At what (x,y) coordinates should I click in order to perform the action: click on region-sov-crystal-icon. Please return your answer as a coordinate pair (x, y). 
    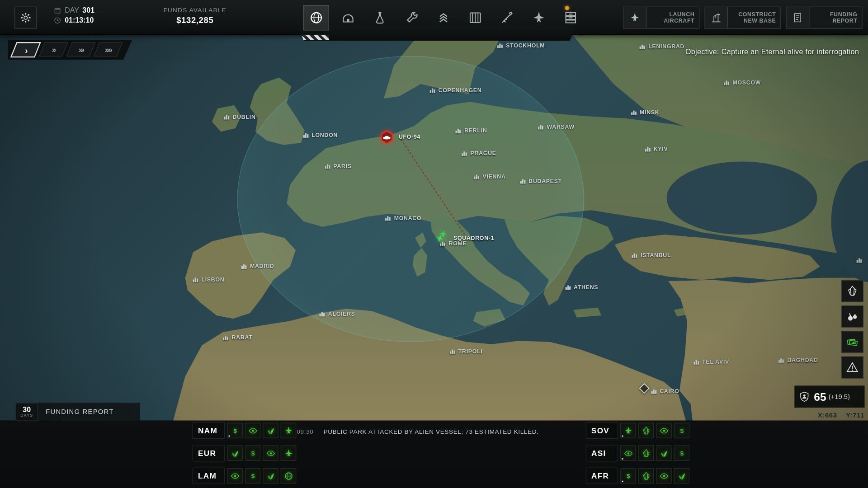
    Looking at the image, I should click on (646, 431).